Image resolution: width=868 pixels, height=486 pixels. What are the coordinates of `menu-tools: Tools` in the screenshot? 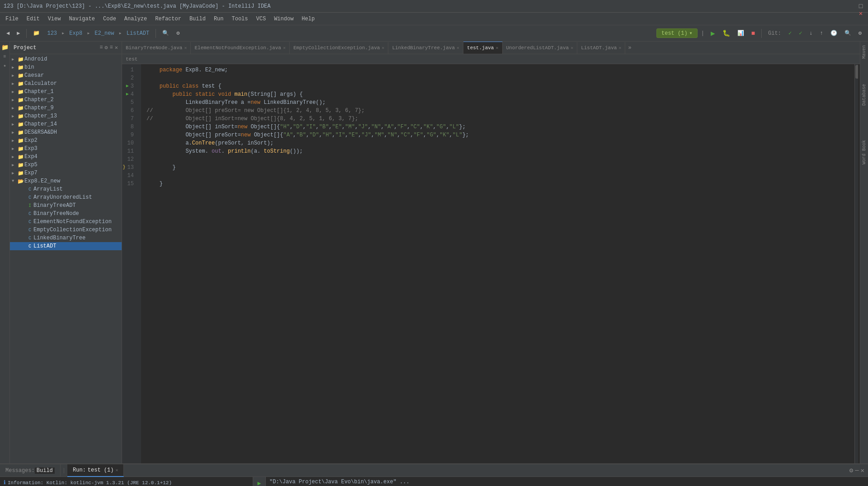 It's located at (240, 19).